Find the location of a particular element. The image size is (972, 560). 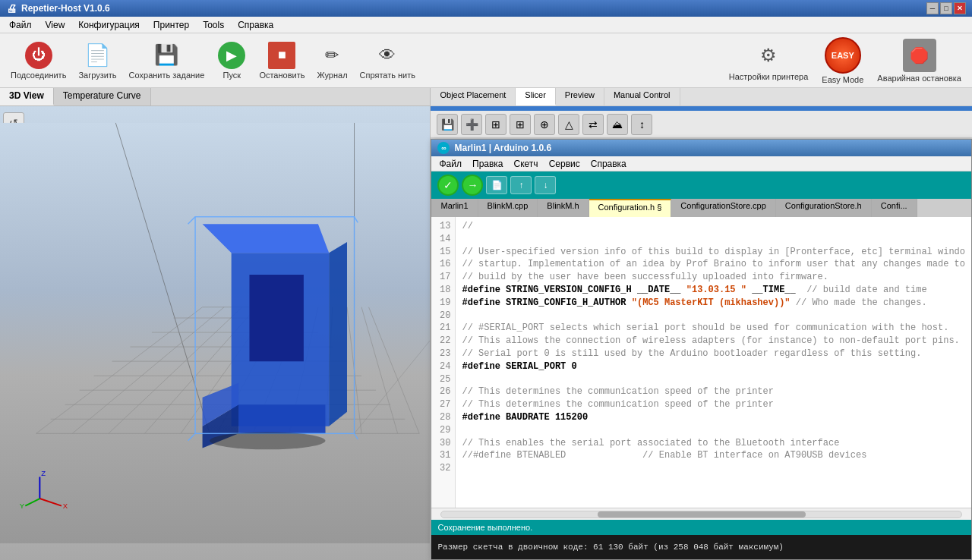

maximize-button: □ is located at coordinates (946, 8).